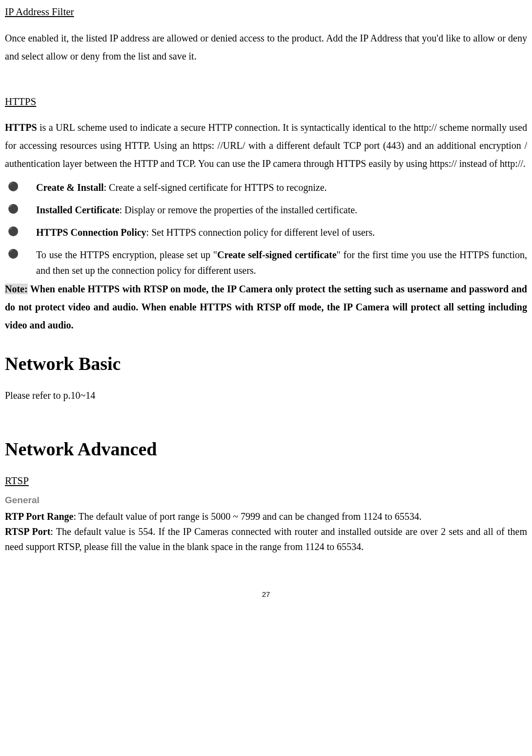 This screenshot has width=532, height=756. I want to click on general-label: General, so click(266, 500).